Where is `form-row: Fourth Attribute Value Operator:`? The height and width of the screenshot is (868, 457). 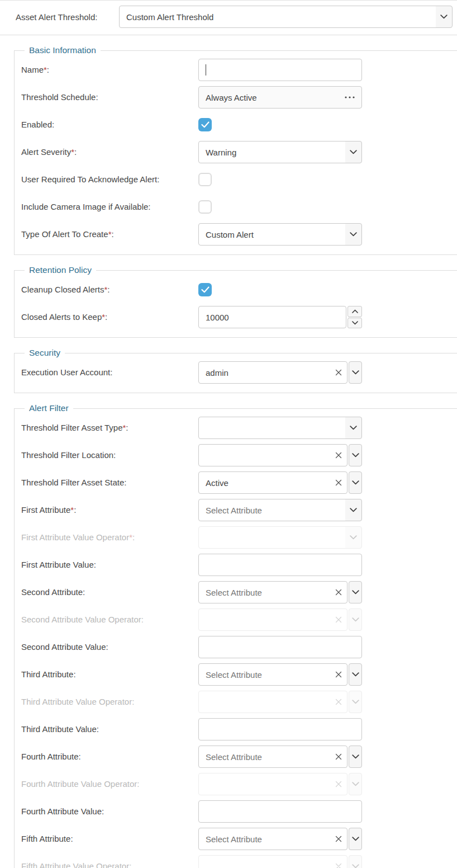
form-row: Fourth Attribute Value Operator: is located at coordinates (239, 784).